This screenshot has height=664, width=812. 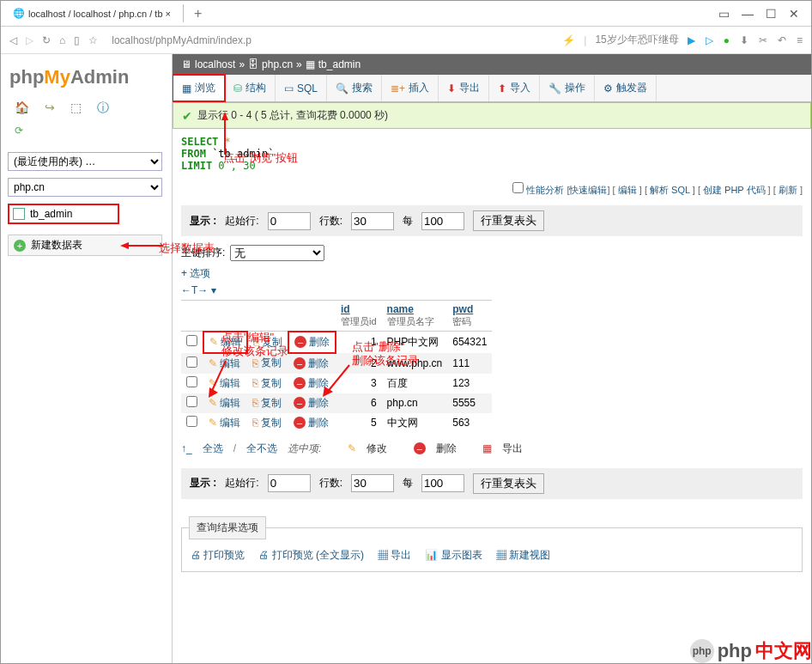 I want to click on results-panel: 查询结果选项 🖨 打印预览 🖨 打印预览 (全文显示) ▦ 导出 📊 显示图表 …, so click(x=492, y=545).